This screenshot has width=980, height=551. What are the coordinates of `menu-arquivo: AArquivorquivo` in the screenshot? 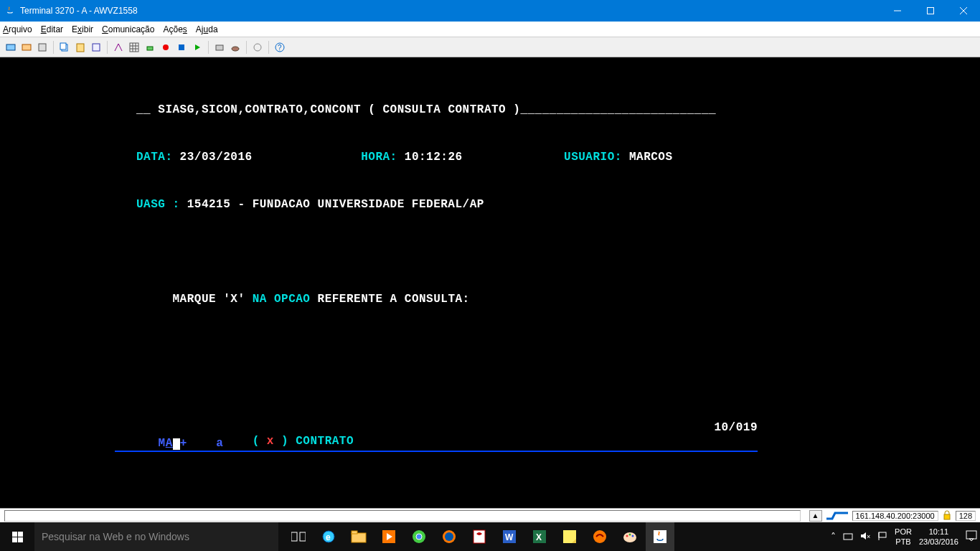 It's located at (17, 29).